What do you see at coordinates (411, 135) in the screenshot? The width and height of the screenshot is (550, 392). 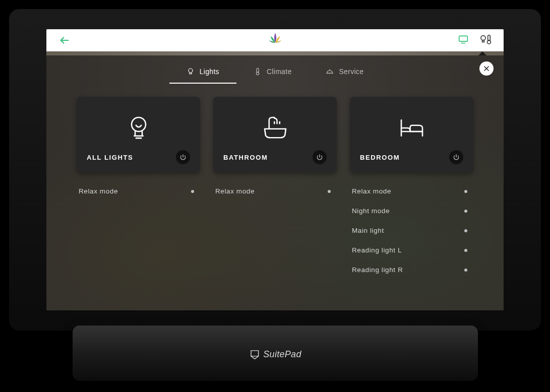 I see `card-bedroom: BEDROOM` at bounding box center [411, 135].